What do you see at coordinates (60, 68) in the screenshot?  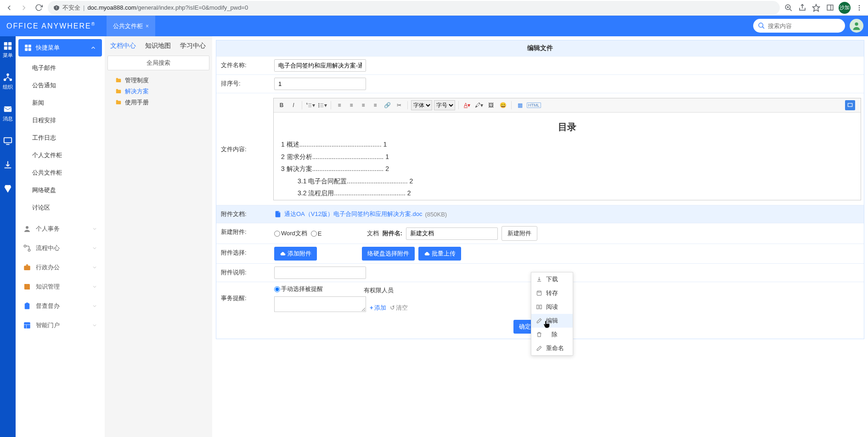 I see `sidebar-item-email: 电子邮件` at bounding box center [60, 68].